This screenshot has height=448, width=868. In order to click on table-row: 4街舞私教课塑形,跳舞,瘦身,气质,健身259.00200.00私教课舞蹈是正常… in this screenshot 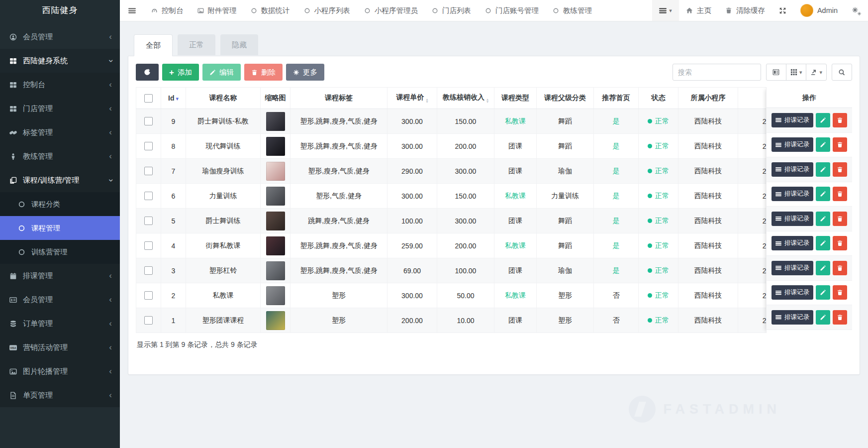, I will do `click(494, 246)`.